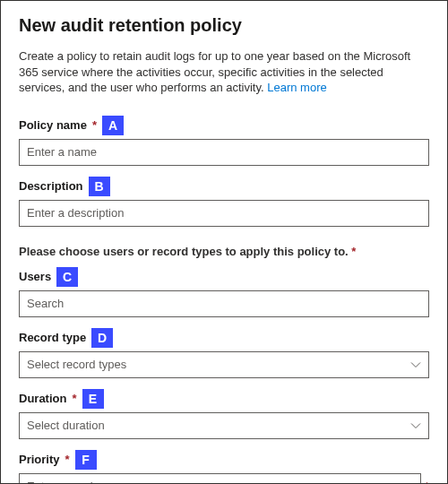 The width and height of the screenshot is (448, 484). Describe the element at coordinates (224, 426) in the screenshot. I see `duration-select: Select duration` at that location.